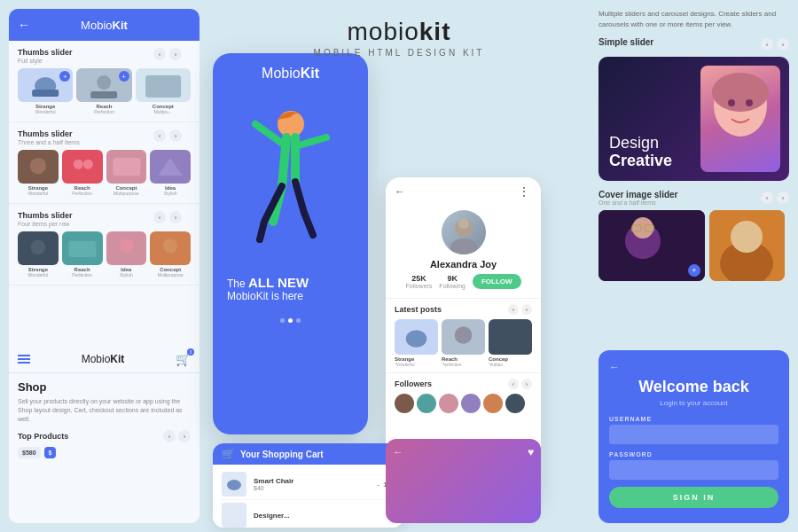 This screenshot has height=532, width=798. I want to click on followers-section: Followers ‹ ›, so click(463, 395).